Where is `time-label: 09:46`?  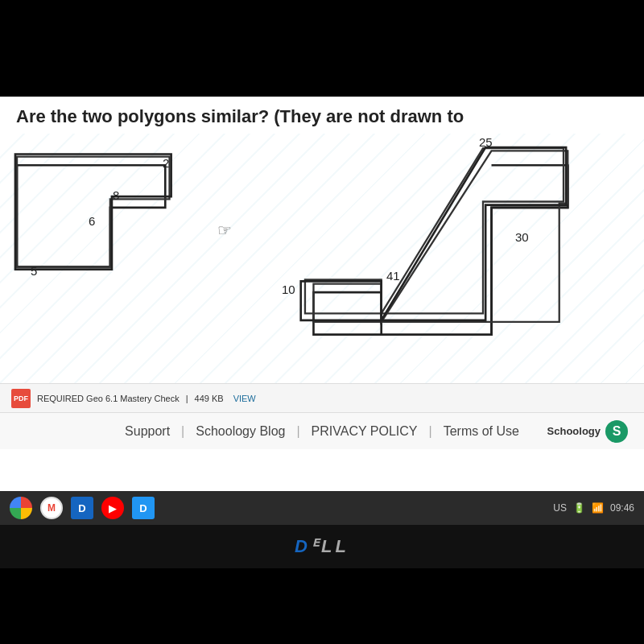
time-label: 09:46 is located at coordinates (622, 508).